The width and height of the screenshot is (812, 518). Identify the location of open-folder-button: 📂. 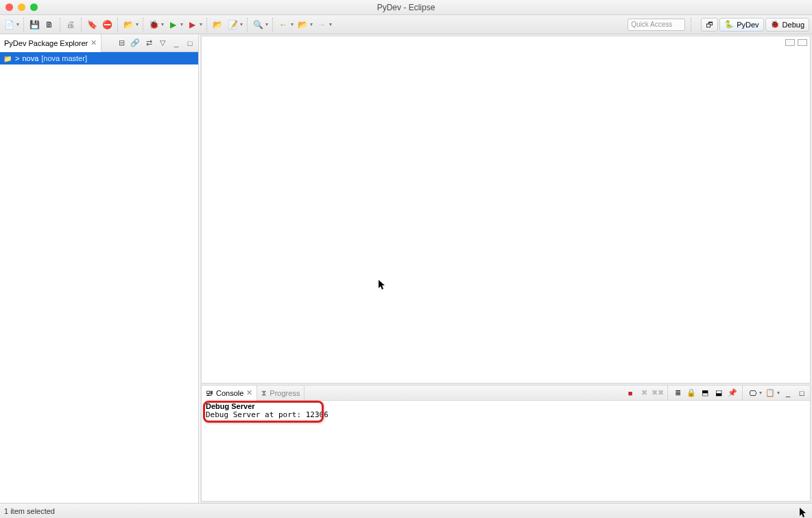
(128, 25).